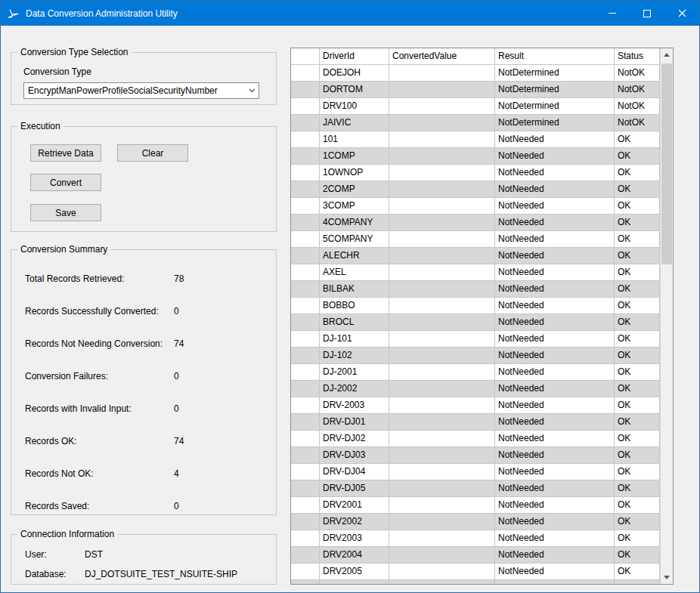  What do you see at coordinates (555, 57) in the screenshot?
I see `column-header-result: Result` at bounding box center [555, 57].